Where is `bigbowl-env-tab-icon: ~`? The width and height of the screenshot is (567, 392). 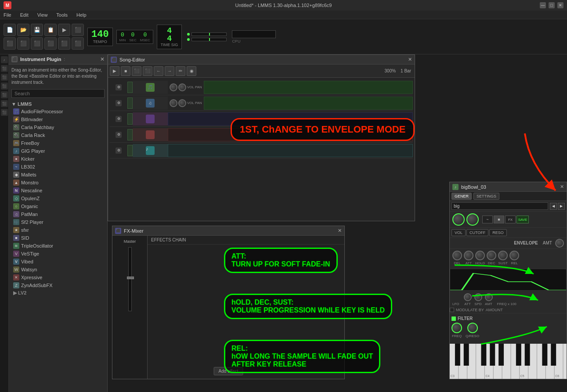
bigbowl-env-tab-icon: ~ is located at coordinates (488, 219).